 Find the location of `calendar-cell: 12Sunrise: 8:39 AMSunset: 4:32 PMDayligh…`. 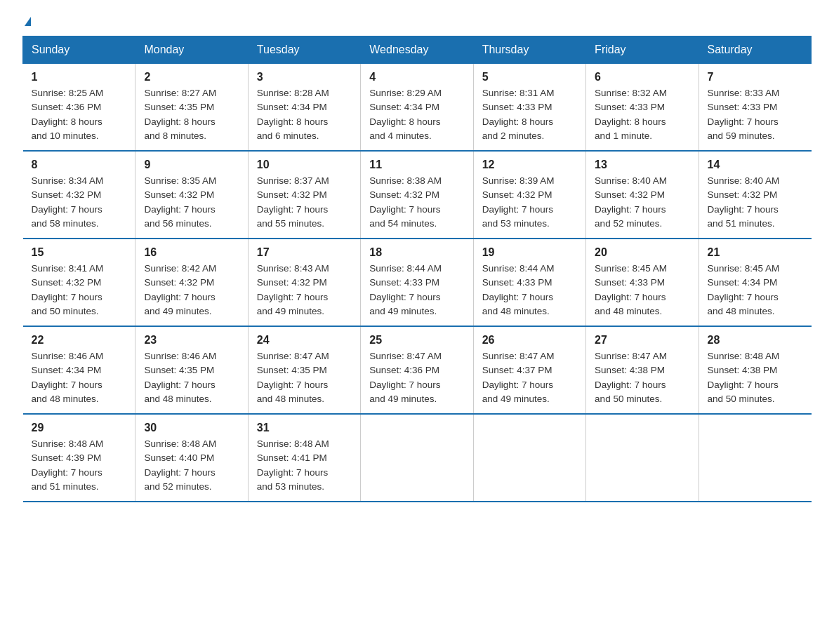

calendar-cell: 12Sunrise: 8:39 AMSunset: 4:32 PMDayligh… is located at coordinates (529, 195).